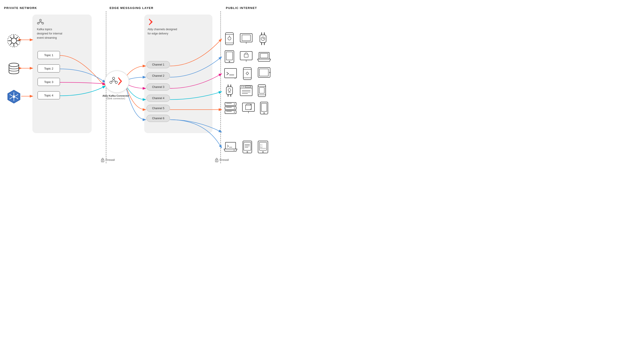 The width and height of the screenshot is (644, 349). I want to click on channel-4-box: Channel 4, so click(158, 98).